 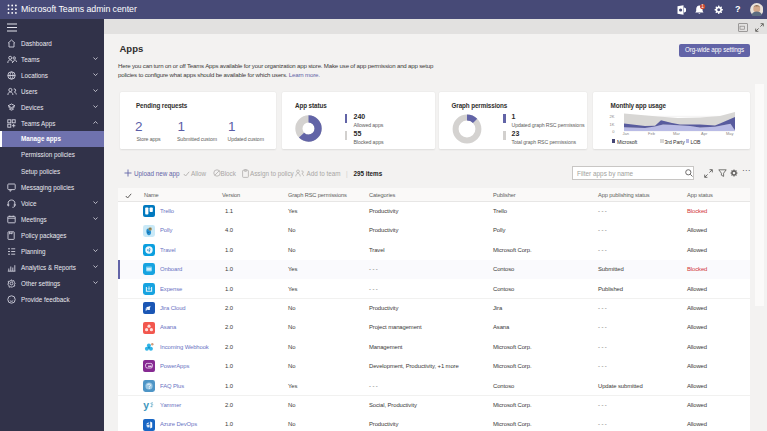 What do you see at coordinates (702, 6) in the screenshot?
I see `svg-text: 1` at bounding box center [702, 6].